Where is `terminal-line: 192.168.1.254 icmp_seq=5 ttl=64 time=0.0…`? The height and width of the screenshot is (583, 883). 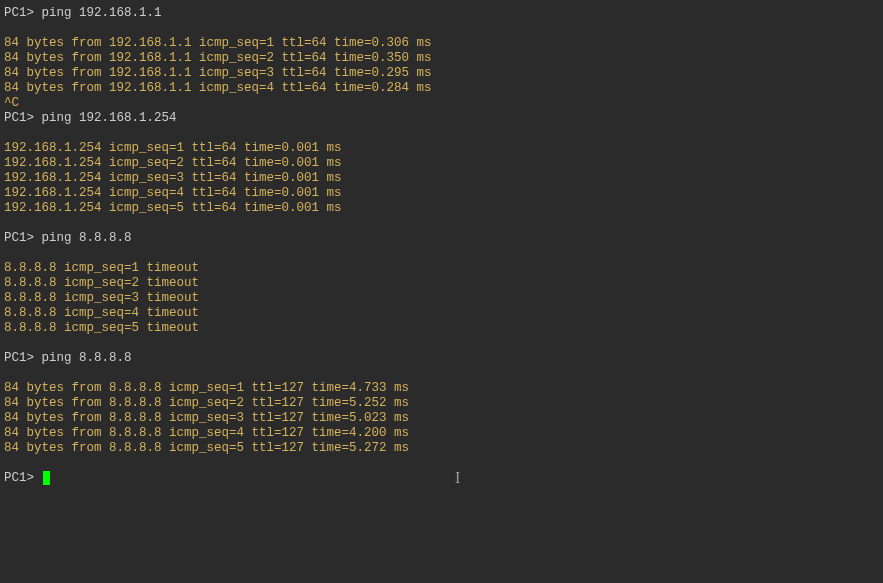 terminal-line: 192.168.1.254 icmp_seq=5 ttl=64 time=0.0… is located at coordinates (442, 208).